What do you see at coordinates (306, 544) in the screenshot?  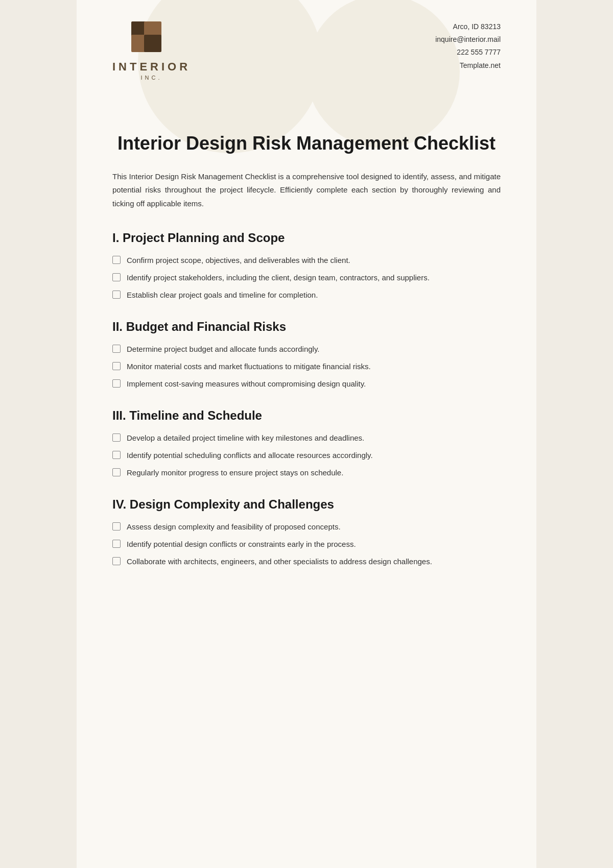 I see `list-item: Identify potential design conflicts or c…` at bounding box center [306, 544].